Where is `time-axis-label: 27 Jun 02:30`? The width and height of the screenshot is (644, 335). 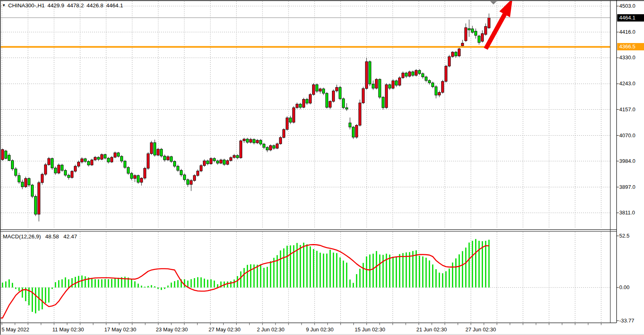
time-axis-label: 27 Jun 02:30 is located at coordinates (480, 330).